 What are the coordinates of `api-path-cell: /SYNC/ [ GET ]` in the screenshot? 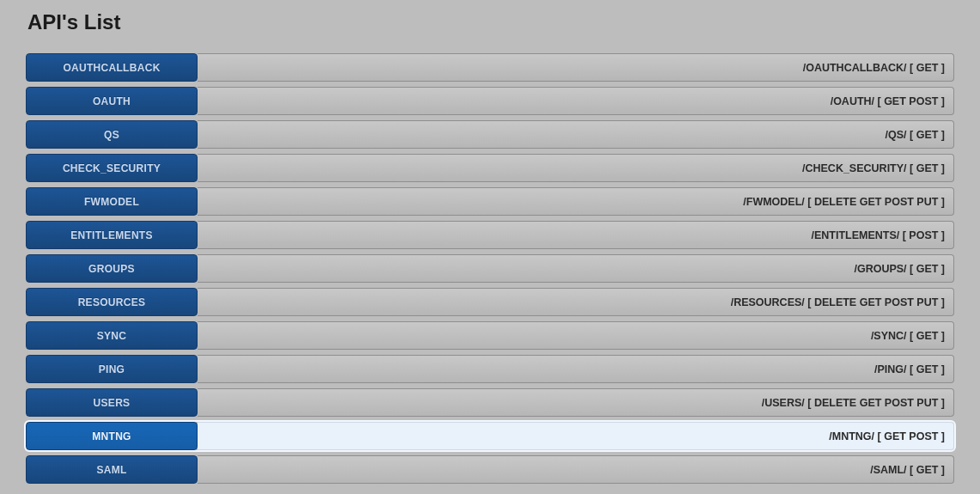 It's located at (575, 335).